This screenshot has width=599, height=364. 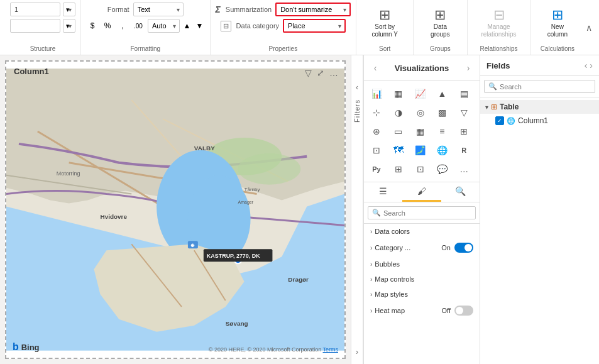 I want to click on viz-search-input, so click(x=427, y=213).